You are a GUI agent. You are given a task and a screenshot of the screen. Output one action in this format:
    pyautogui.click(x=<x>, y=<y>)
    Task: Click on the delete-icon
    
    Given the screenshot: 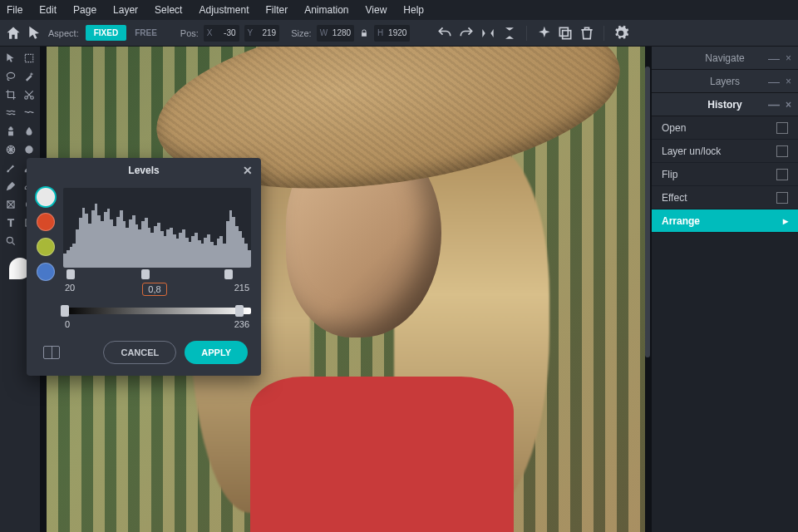 What is the action you would take?
    pyautogui.click(x=587, y=33)
    